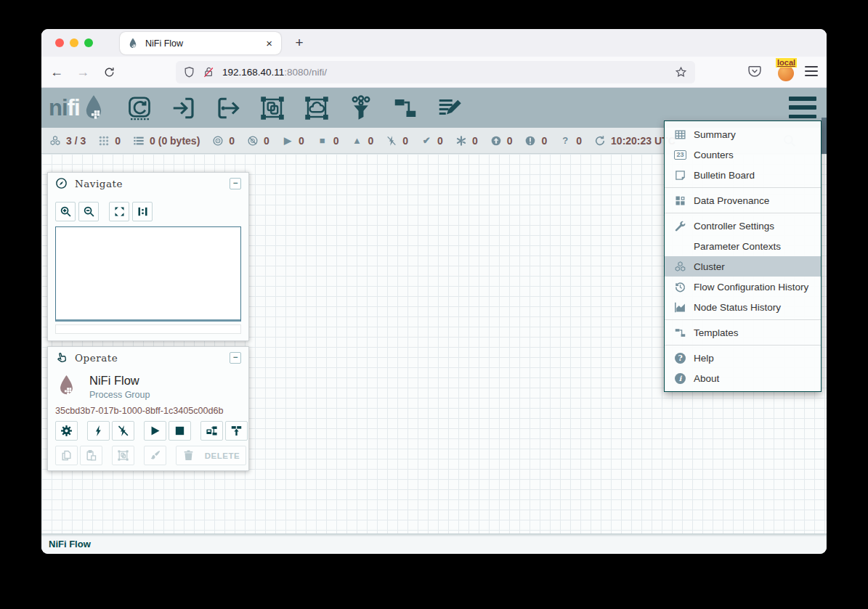 This screenshot has width=868, height=609. What do you see at coordinates (67, 456) in the screenshot?
I see `copy-button` at bounding box center [67, 456].